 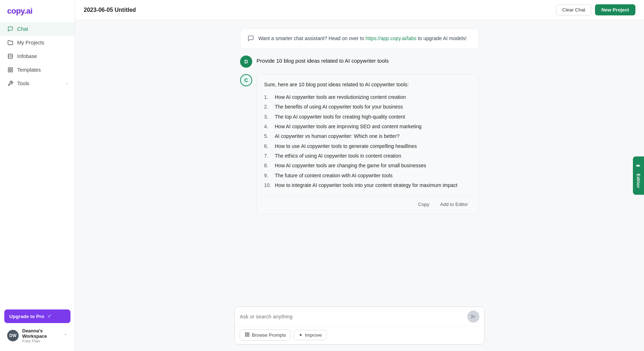 I want to click on tools-icon, so click(x=10, y=83).